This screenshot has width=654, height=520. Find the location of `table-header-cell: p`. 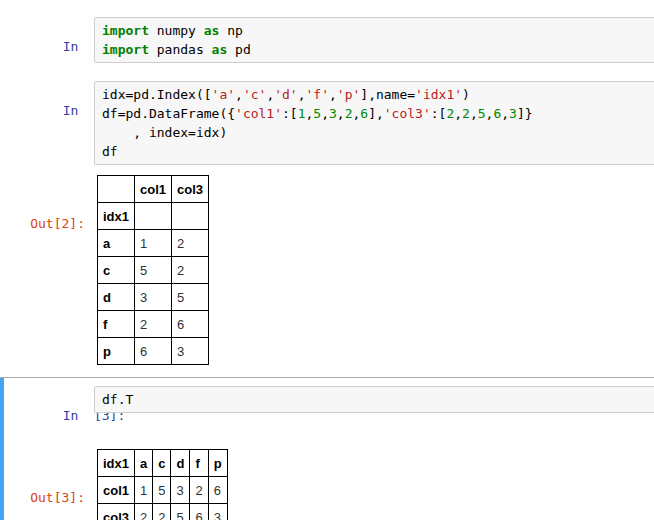

table-header-cell: p is located at coordinates (116, 352).